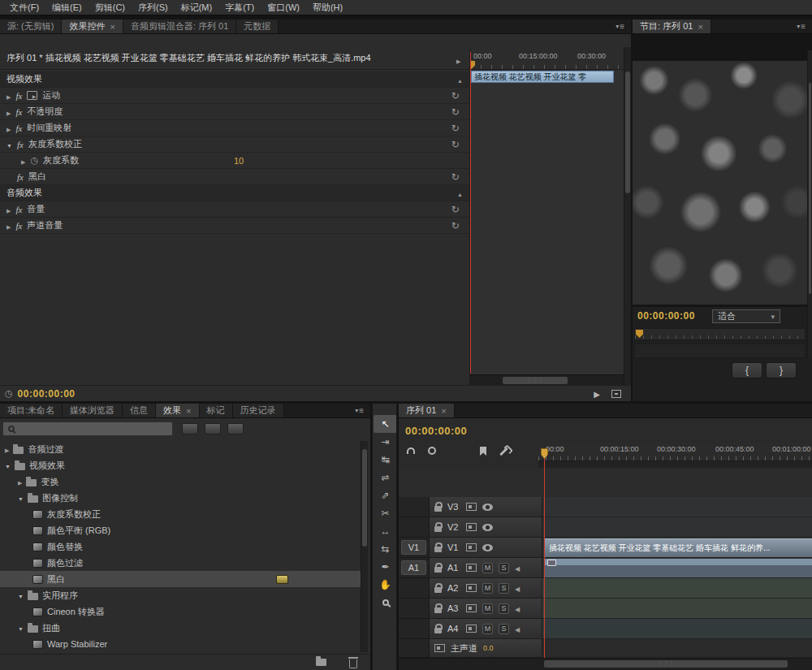  What do you see at coordinates (678, 568) in the screenshot?
I see `a1-audio-clip` at bounding box center [678, 568].